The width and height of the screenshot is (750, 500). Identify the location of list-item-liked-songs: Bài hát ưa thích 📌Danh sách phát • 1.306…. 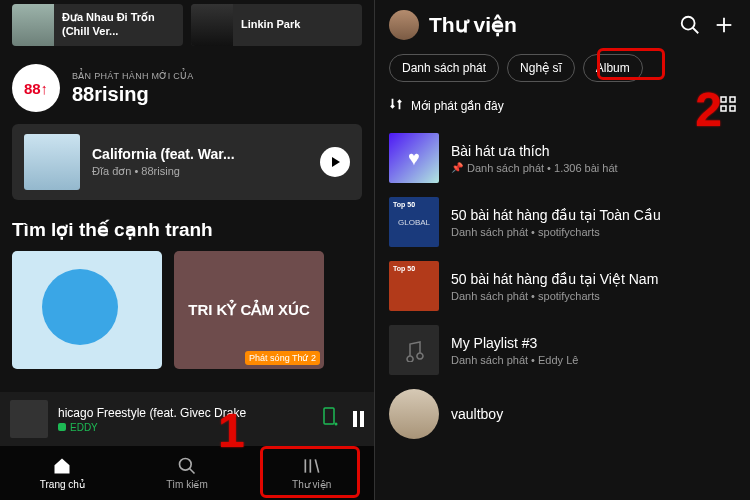
(562, 158).